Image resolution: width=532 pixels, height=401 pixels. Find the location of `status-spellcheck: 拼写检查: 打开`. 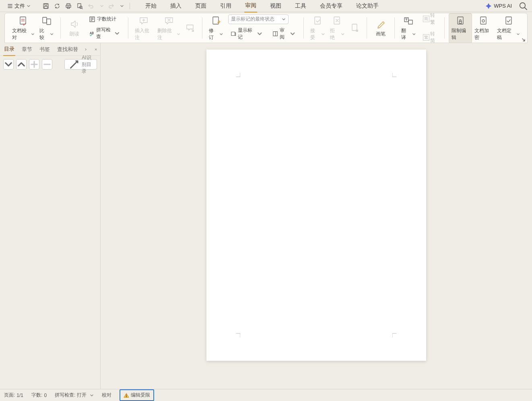

status-spellcheck: 拼写检查: 打开 is located at coordinates (74, 395).